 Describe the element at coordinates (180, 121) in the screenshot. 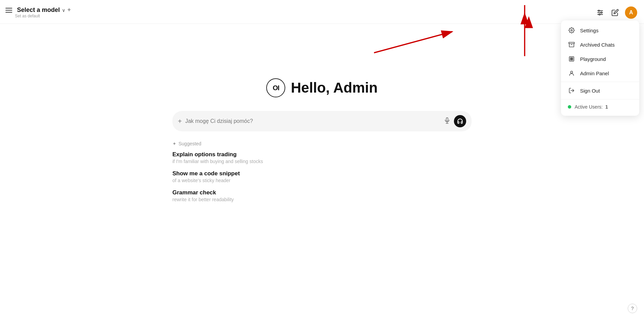

I see `attach-icon: +` at that location.